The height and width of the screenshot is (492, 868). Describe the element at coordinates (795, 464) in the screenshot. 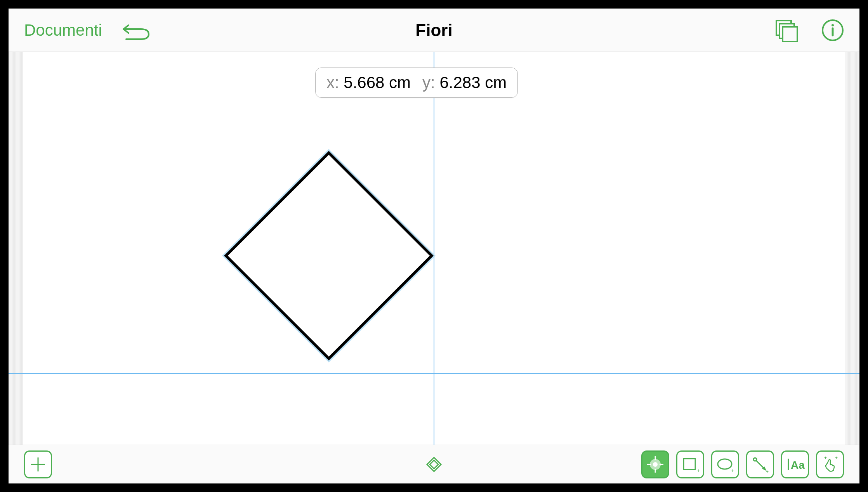

I see `text-tool-button: Aa` at that location.